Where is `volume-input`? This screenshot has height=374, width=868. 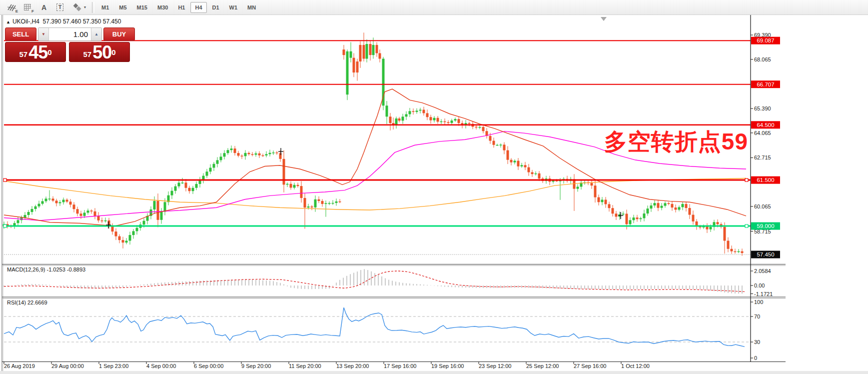 volume-input is located at coordinates (70, 34).